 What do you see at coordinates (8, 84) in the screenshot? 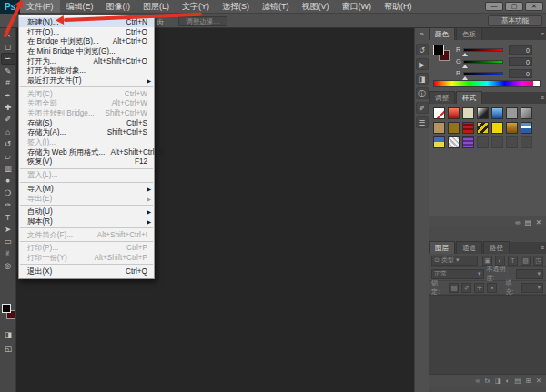
I see `crop-tool: #` at bounding box center [8, 84].